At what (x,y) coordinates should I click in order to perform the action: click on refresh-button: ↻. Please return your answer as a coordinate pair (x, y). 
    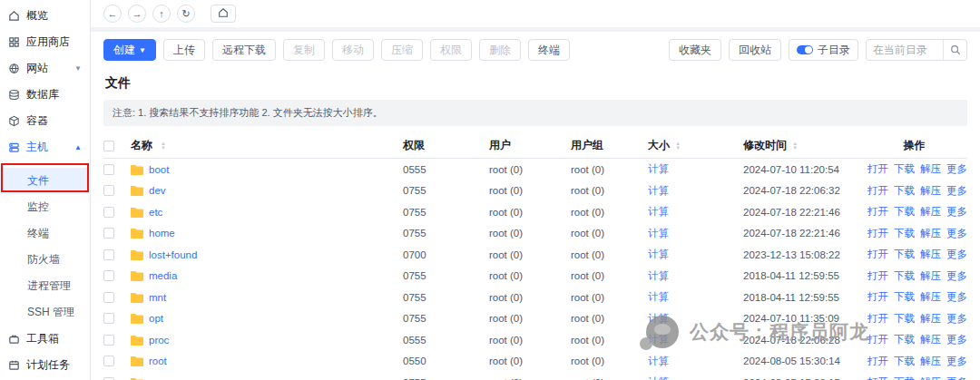
    Looking at the image, I should click on (186, 14).